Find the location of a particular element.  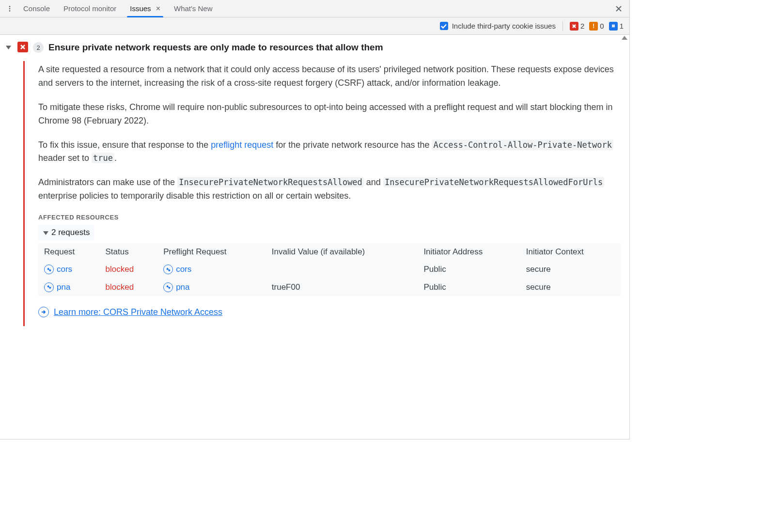

warning-badge: ! 0 is located at coordinates (596, 26).